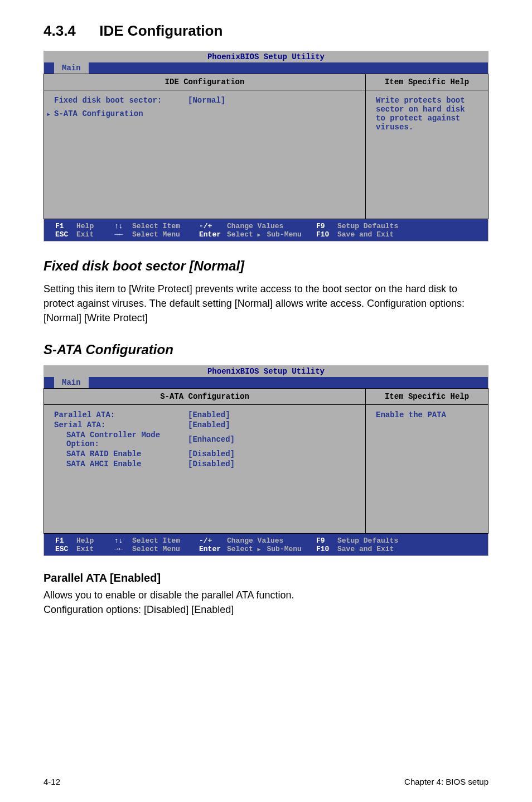 This screenshot has width=532, height=802. I want to click on bios-item-label: Fixed disk boot sector:, so click(121, 100).